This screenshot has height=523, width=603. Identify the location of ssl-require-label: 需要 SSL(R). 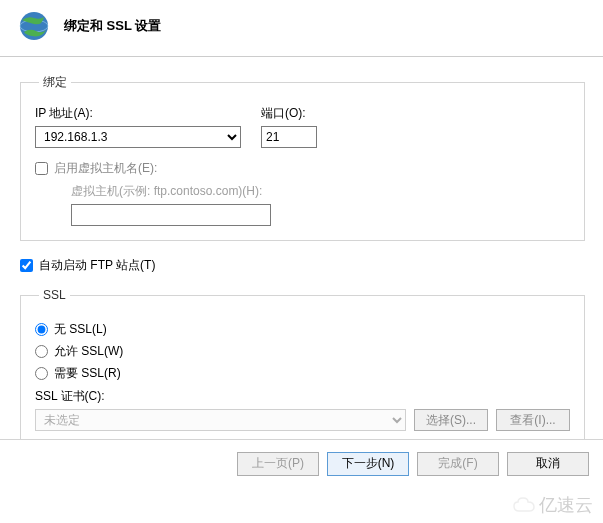
(88, 374).